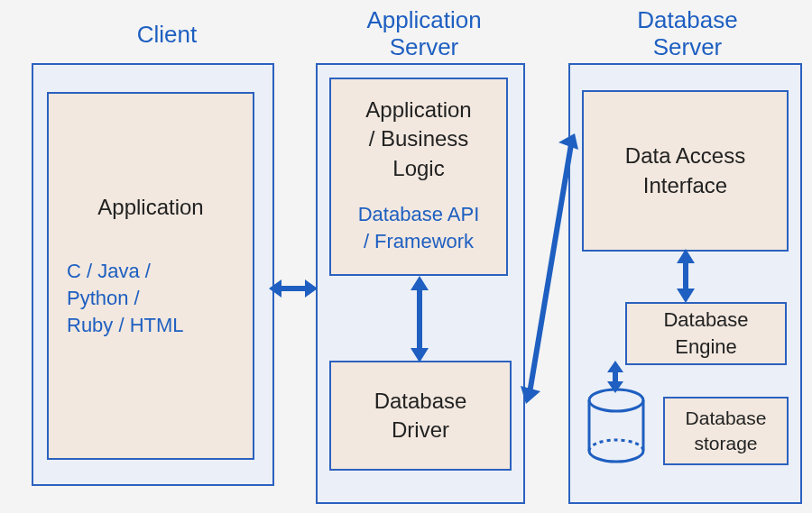 The height and width of the screenshot is (513, 812). I want to click on database-cylinder-icon, so click(616, 428).